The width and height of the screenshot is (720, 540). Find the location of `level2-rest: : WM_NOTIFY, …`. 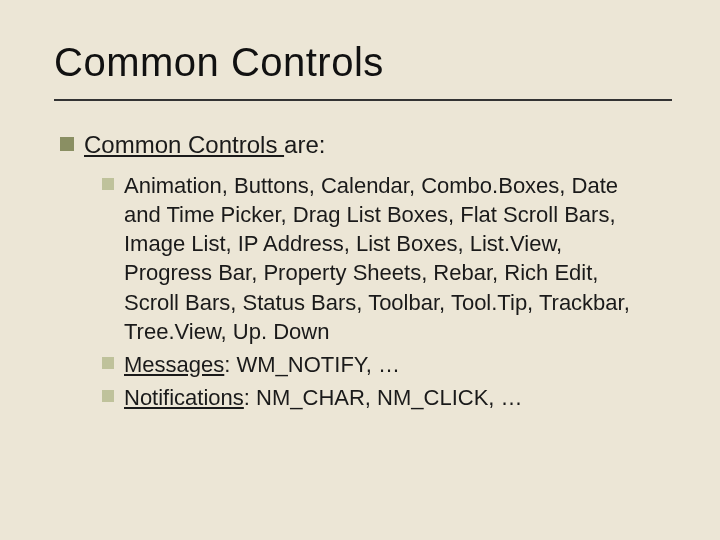

level2-rest: : WM_NOTIFY, … is located at coordinates (312, 364).